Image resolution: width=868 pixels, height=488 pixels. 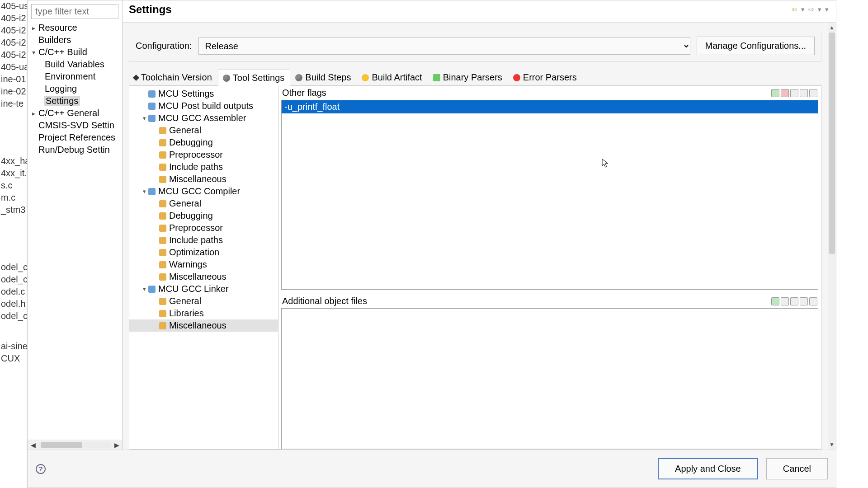 What do you see at coordinates (775, 301) in the screenshot?
I see `add-obj-icon` at bounding box center [775, 301].